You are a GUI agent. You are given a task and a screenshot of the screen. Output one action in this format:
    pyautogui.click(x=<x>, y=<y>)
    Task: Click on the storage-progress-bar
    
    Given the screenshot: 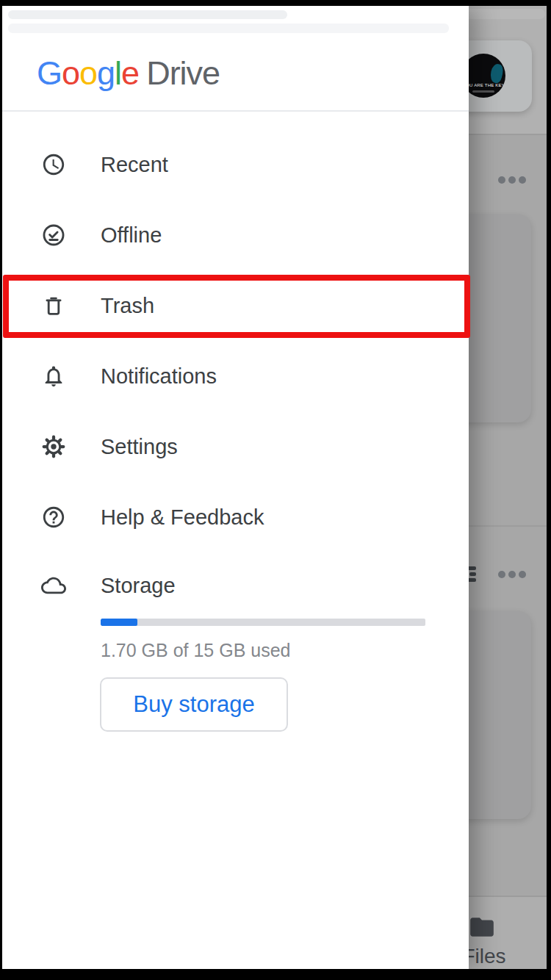 What is the action you would take?
    pyautogui.click(x=263, y=622)
    